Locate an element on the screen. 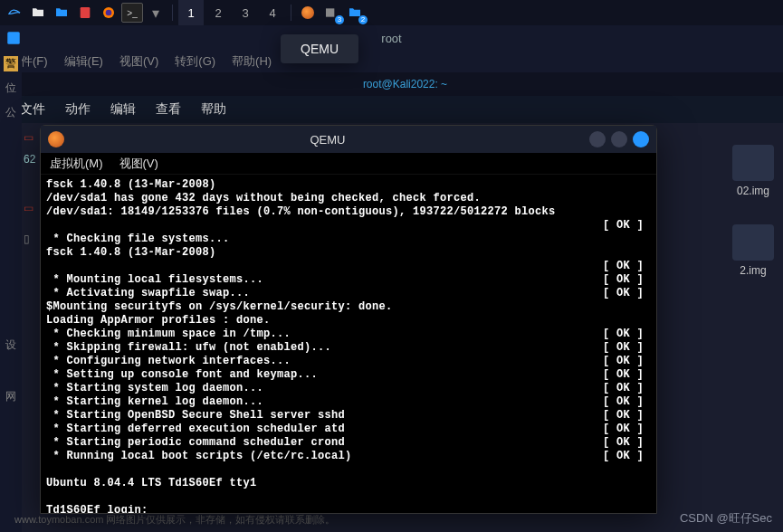 The height and width of the screenshot is (532, 783). term-menu-help: 帮助 is located at coordinates (214, 109).